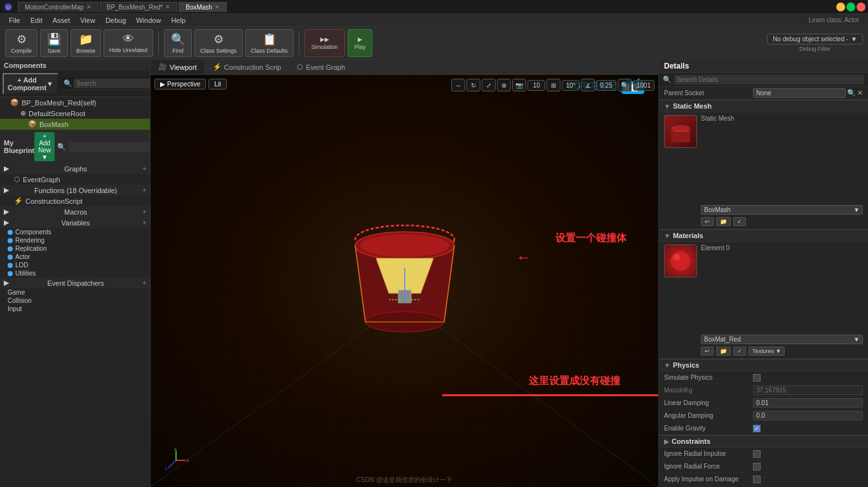 This screenshot has width=868, height=487. What do you see at coordinates (144, 212) in the screenshot?
I see `macros-add-btn: +` at bounding box center [144, 212].